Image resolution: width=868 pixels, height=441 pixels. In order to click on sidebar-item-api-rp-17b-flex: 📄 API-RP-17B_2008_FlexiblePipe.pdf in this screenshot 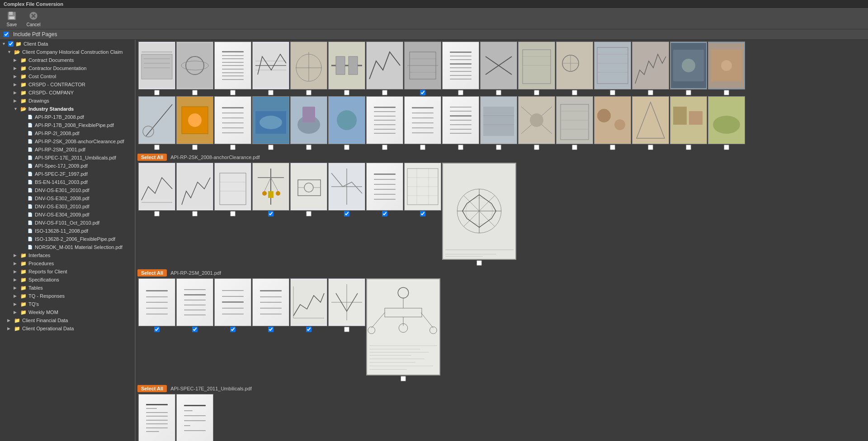, I will do `click(67, 125)`.